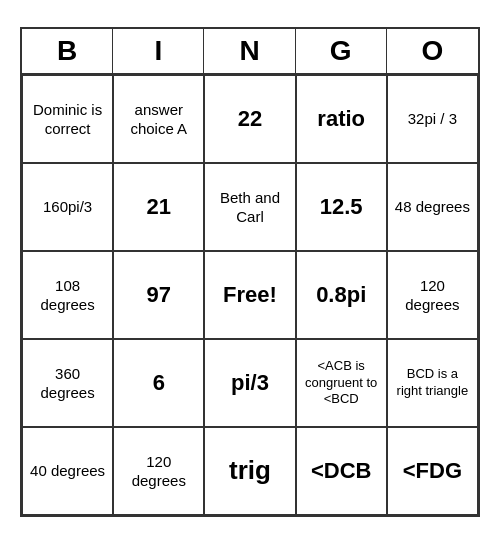 The image size is (500, 544). Describe the element at coordinates (68, 119) in the screenshot. I see `bingo-cell-0: Dominic is correct` at that location.